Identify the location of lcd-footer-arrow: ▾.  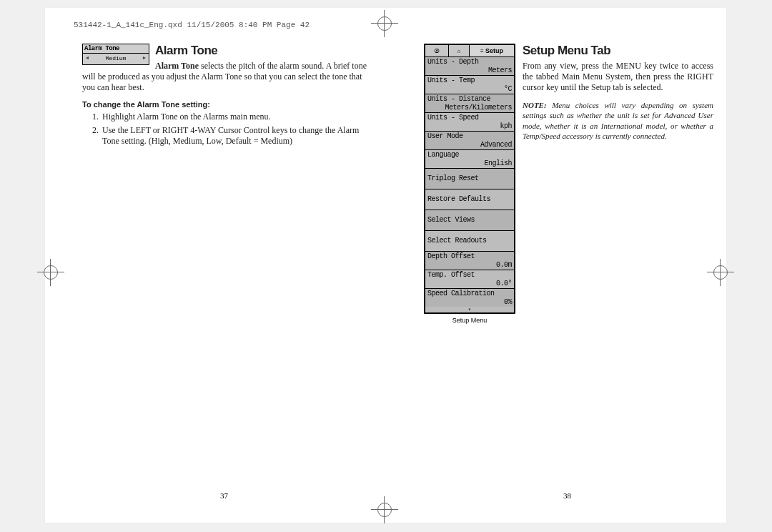
(470, 310).